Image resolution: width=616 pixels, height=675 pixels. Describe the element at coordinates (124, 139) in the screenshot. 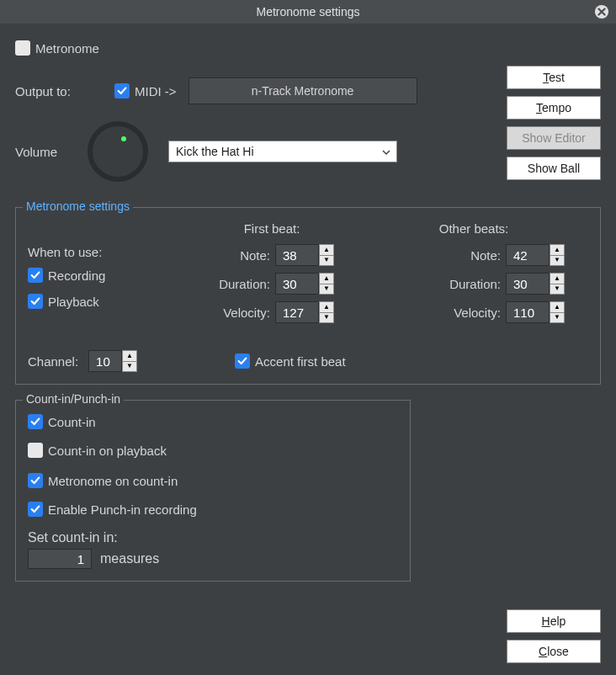

I see `knob-indicator-icon` at that location.